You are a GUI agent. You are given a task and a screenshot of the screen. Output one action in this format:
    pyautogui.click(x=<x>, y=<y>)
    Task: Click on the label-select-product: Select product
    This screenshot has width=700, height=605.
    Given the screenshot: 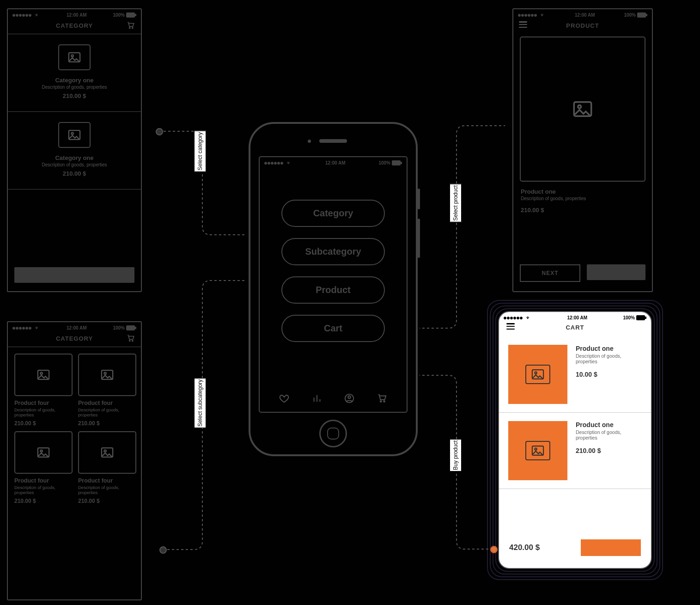 What is the action you would take?
    pyautogui.click(x=456, y=203)
    